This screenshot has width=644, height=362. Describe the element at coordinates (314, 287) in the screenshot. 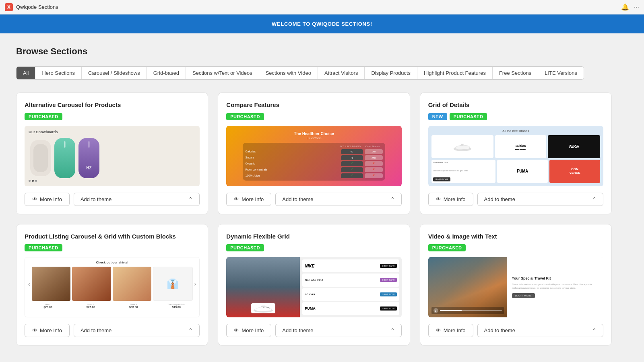

I see `card-image-dynamic: NIKE SHOP NOW One of a Kind SHOP NOW adi…` at that location.